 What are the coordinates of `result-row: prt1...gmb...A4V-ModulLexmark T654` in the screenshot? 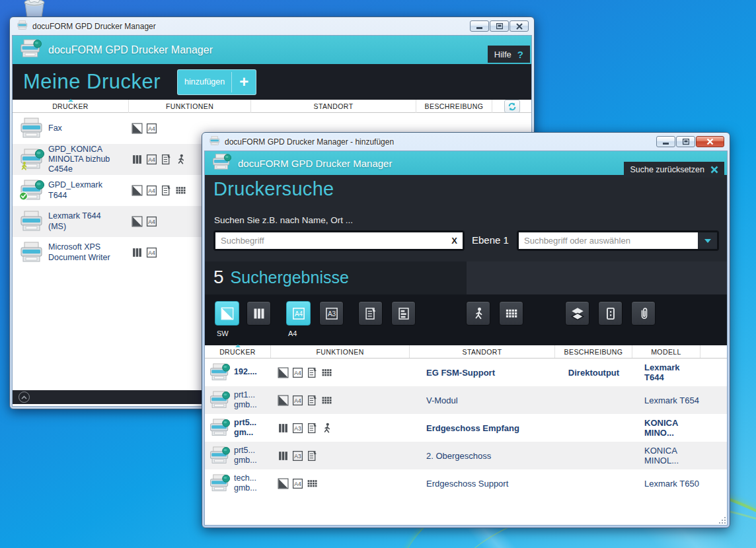 It's located at (466, 400).